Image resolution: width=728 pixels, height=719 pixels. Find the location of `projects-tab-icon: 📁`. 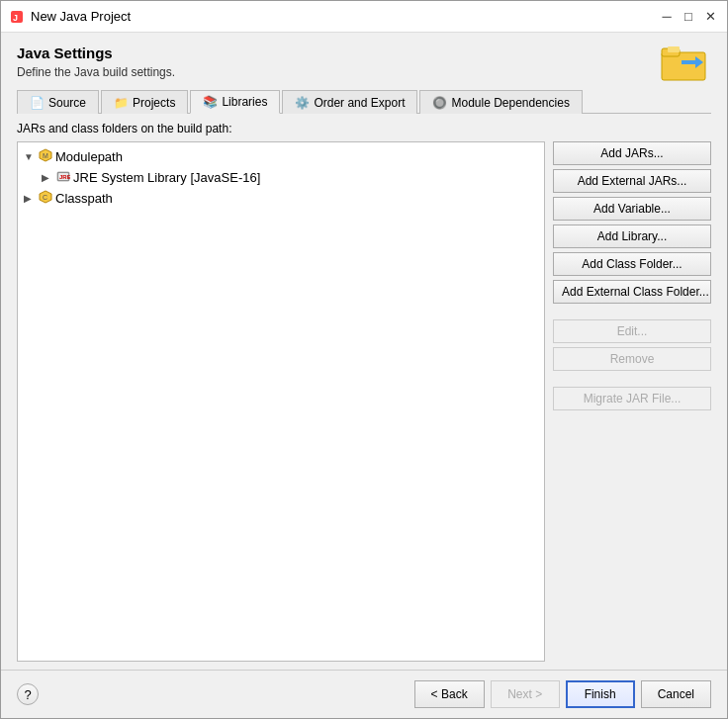

projects-tab-icon: 📁 is located at coordinates (121, 103).